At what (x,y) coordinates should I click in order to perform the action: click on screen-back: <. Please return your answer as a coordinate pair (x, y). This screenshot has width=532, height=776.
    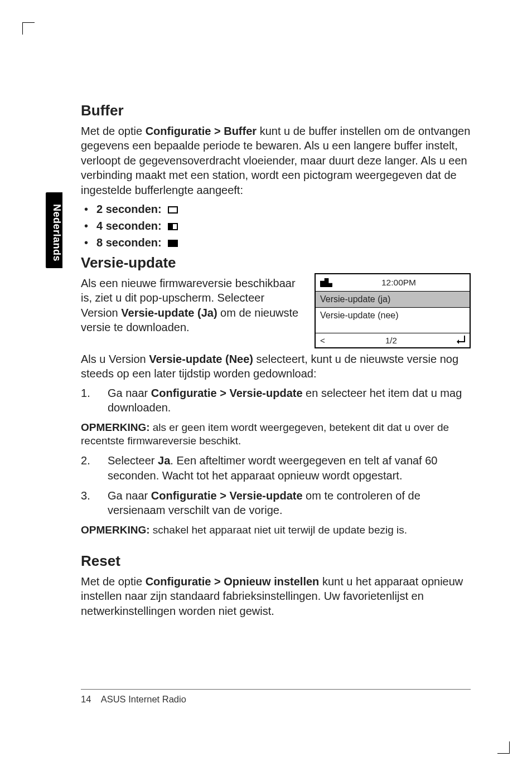
    Looking at the image, I should click on (322, 340).